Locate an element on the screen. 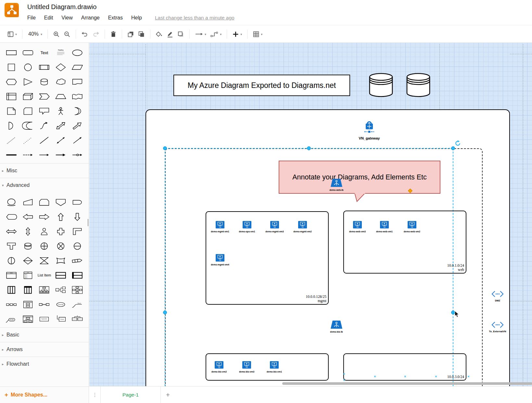  shape-user is located at coordinates (44, 231).